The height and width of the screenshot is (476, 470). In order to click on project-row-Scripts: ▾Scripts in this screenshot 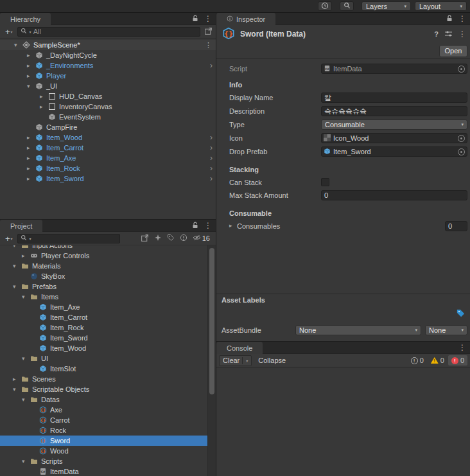, I will do `click(104, 461)`.